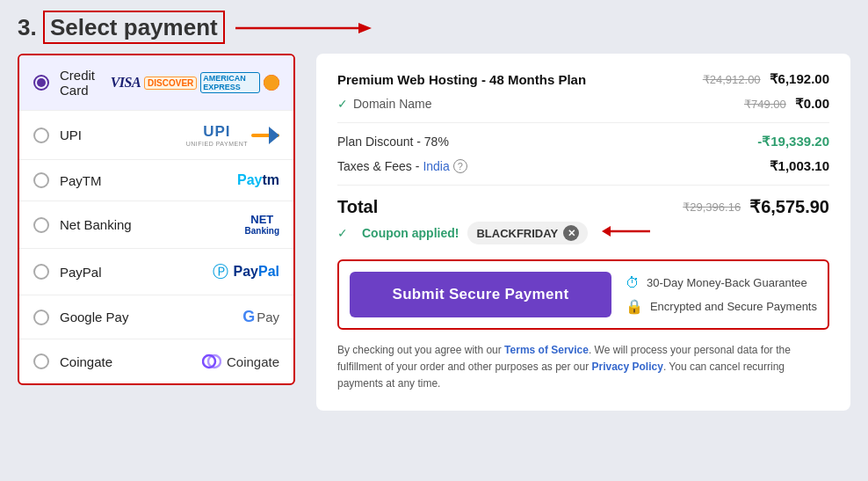 The width and height of the screenshot is (868, 481). Describe the element at coordinates (756, 207) in the screenshot. I see `total-prices: ₹29,396.16 ₹6,575.90` at that location.